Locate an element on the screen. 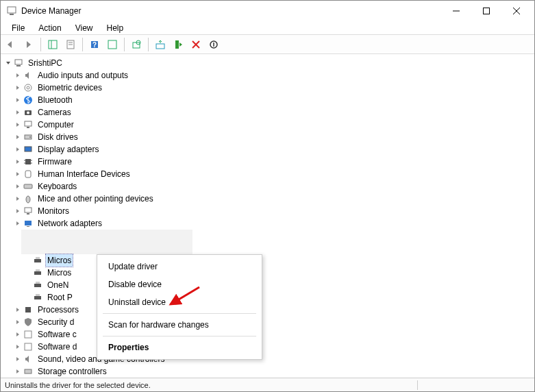 Image resolution: width=535 pixels, height=392 pixels. tree-node-label: Processors is located at coordinates (58, 310).